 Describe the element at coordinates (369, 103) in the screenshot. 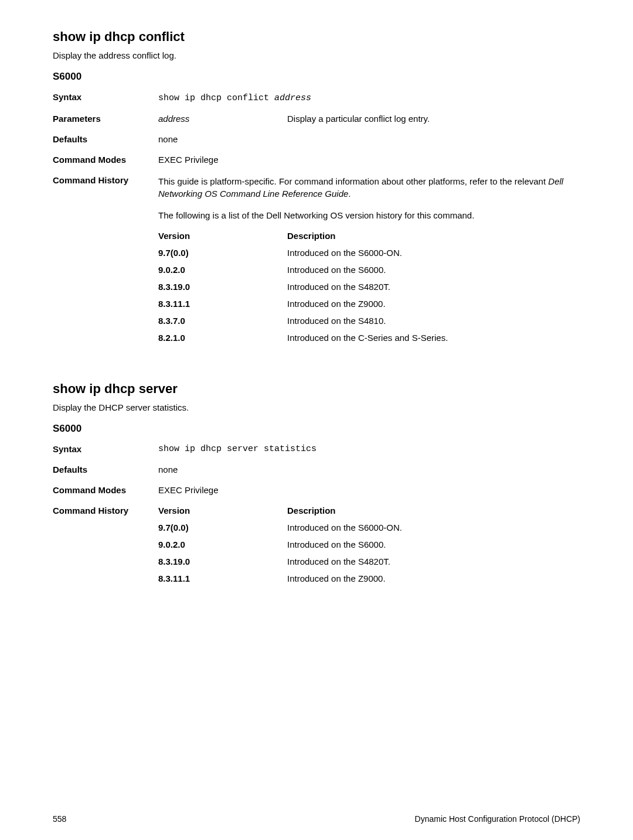

I see `value-syntax: show ip dhcp conflict address` at that location.